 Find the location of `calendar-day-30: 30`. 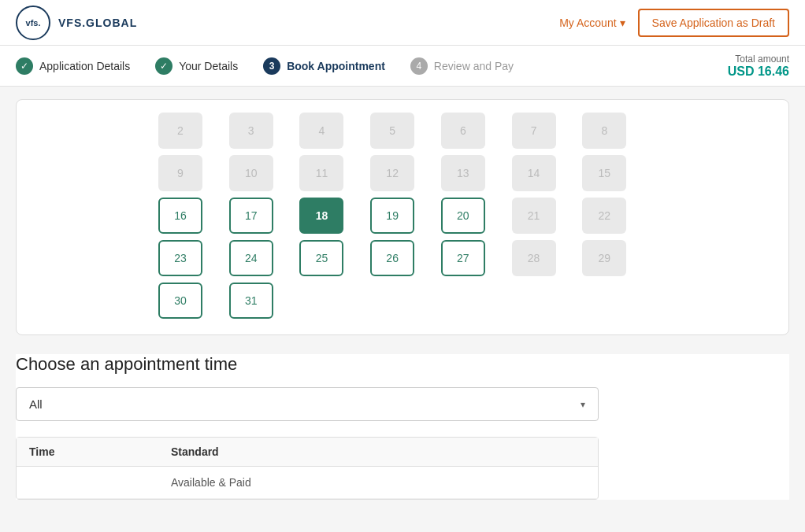

calendar-day-30: 30 is located at coordinates (180, 301).